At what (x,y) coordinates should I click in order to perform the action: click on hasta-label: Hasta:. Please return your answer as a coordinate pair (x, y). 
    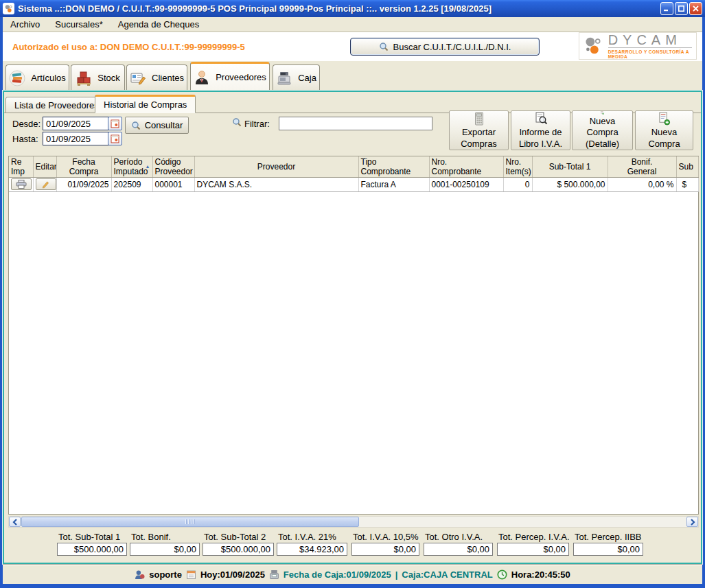
    Looking at the image, I should click on (25, 139).